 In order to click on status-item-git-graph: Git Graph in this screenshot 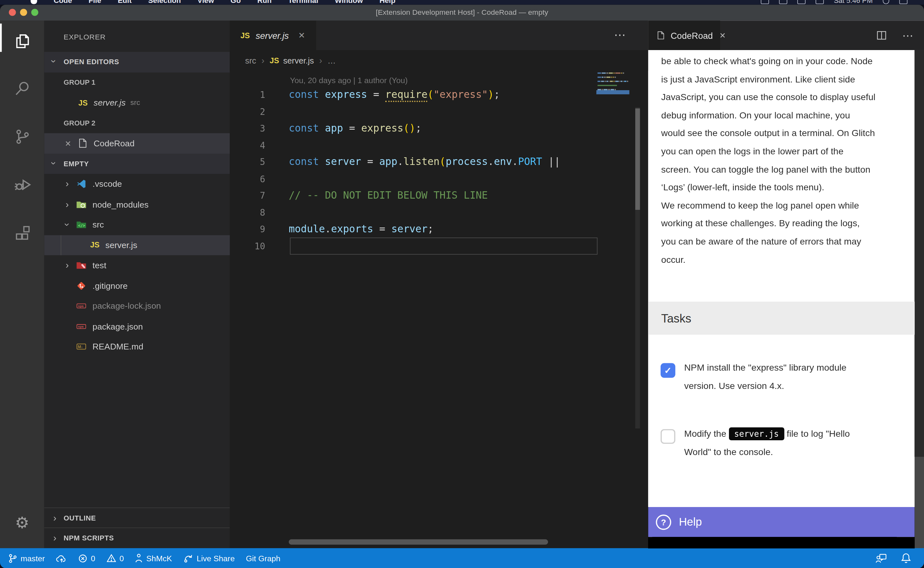, I will do `click(264, 558)`.